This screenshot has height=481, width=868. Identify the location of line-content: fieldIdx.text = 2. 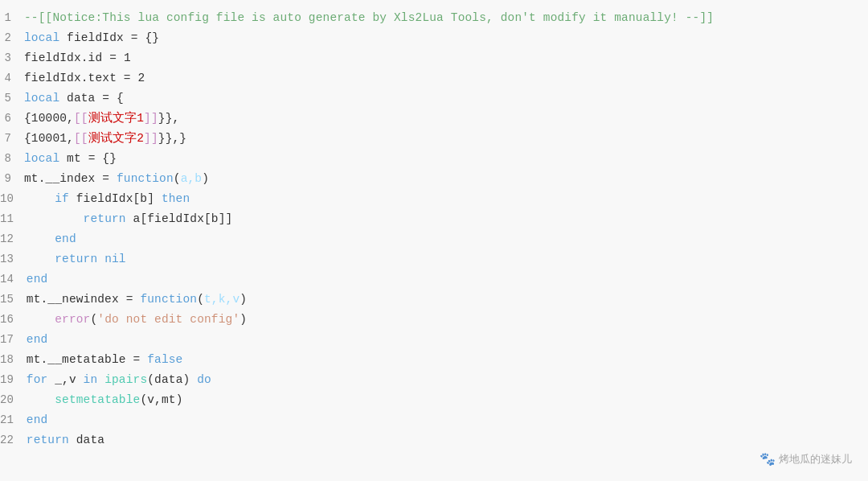
(84, 79).